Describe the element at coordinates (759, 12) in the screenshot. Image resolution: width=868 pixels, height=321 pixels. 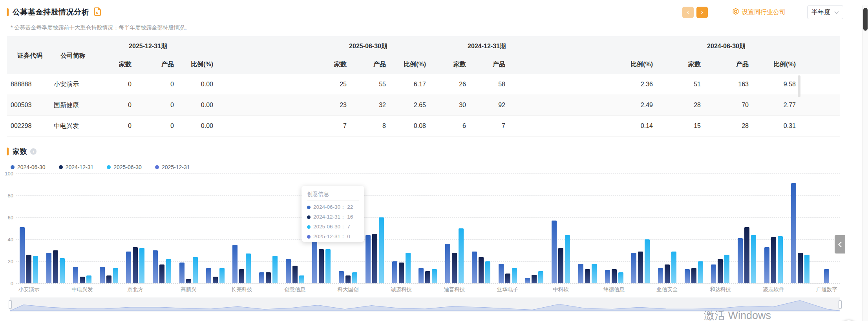
I see `set-peer-companies-button: 设置同行业公司` at that location.